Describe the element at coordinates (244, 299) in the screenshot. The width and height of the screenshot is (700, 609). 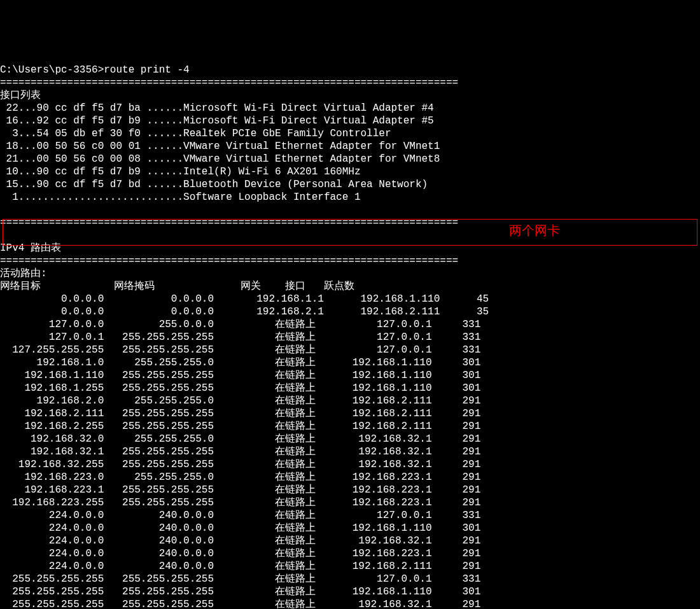
I see `route-row: 0.0.0.0 0.0.0.0 192.168.1.1 192.168.1.11…` at that location.